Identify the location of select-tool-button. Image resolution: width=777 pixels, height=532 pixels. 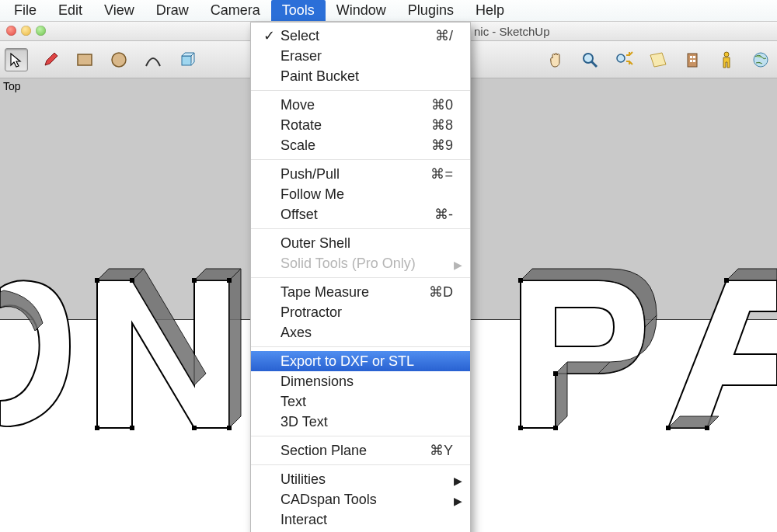
(16, 60).